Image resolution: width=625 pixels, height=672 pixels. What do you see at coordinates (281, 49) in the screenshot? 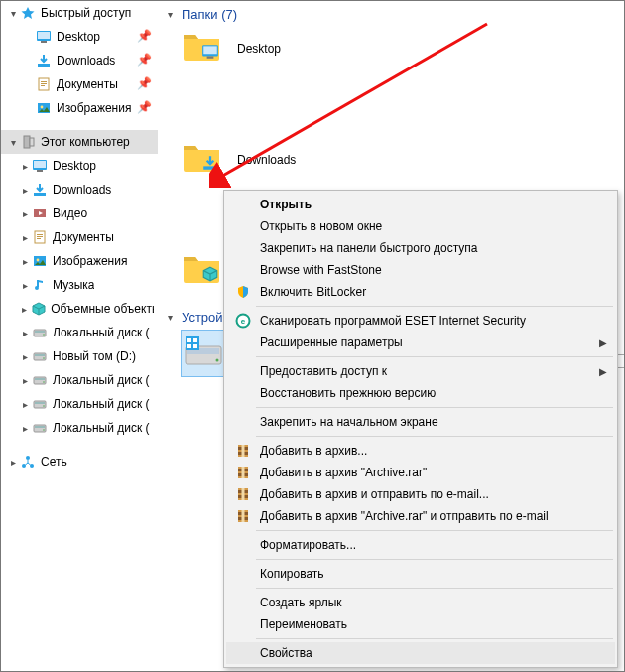
I see `folder-item: Desktop` at bounding box center [281, 49].